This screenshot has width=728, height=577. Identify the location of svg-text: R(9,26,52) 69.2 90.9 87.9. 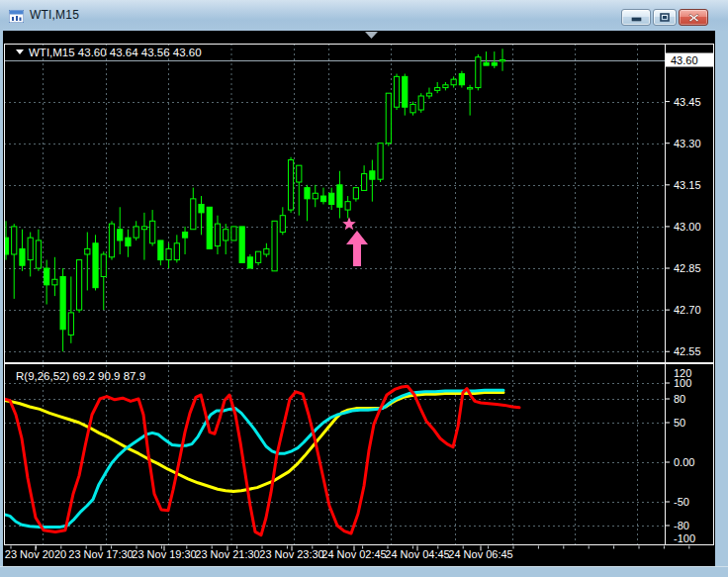
(81, 376).